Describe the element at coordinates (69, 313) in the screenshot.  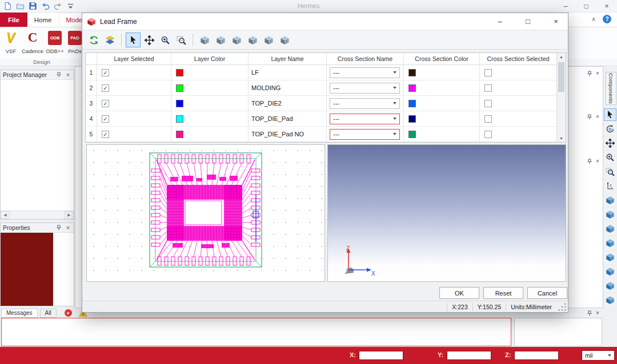
I see `error-icon: ×` at that location.